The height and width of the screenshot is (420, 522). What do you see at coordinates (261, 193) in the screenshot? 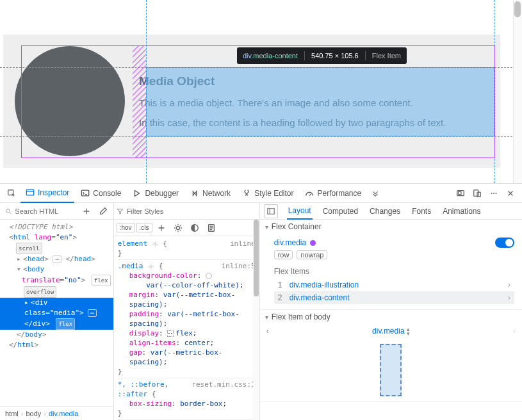
I see `devtools-toolbar: Inspector Console Debugger Network Style…` at bounding box center [261, 193].